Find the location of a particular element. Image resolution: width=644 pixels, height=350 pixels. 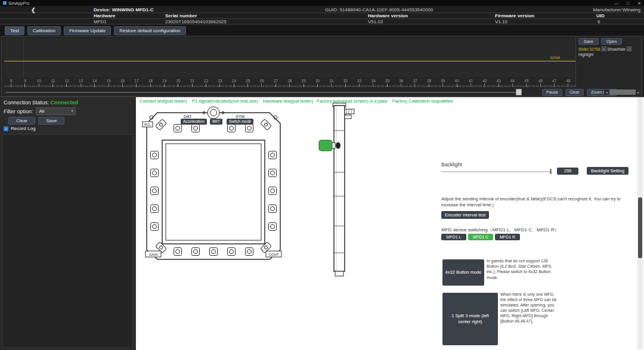

tab-bar: Test Calibration Firmware Update Restore… is located at coordinates (322, 30).